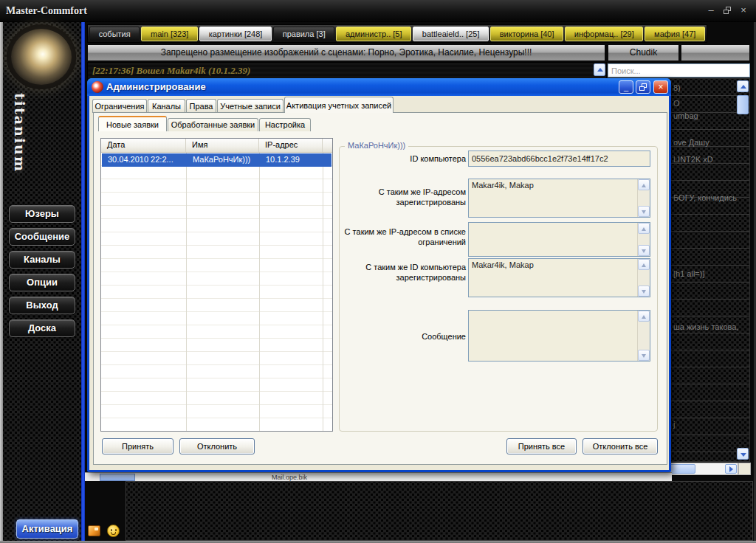  What do you see at coordinates (405, 159) in the screenshot?
I see `field-label-computer-id: ID компьютера` at bounding box center [405, 159].